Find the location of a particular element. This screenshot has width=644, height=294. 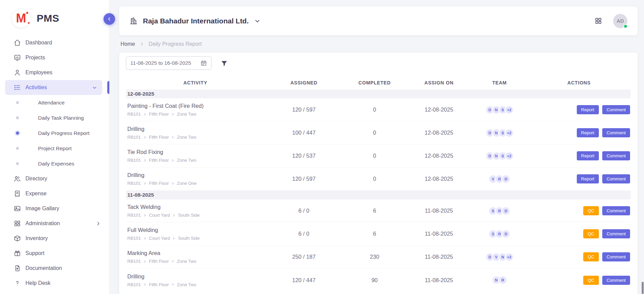

sidebar-subitem-daily-task-planning: Daily Task Planning is located at coordinates (55, 118).